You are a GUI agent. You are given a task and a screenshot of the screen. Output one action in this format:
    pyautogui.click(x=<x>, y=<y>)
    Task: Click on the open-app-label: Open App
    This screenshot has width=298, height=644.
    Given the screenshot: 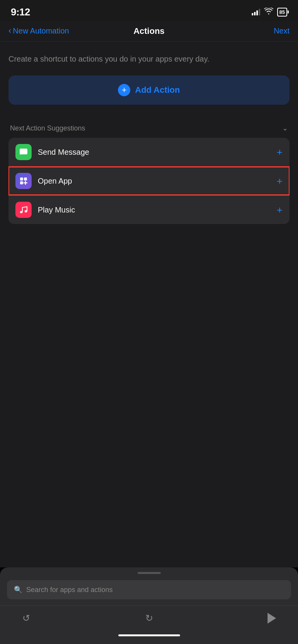 What is the action you would take?
    pyautogui.click(x=154, y=181)
    